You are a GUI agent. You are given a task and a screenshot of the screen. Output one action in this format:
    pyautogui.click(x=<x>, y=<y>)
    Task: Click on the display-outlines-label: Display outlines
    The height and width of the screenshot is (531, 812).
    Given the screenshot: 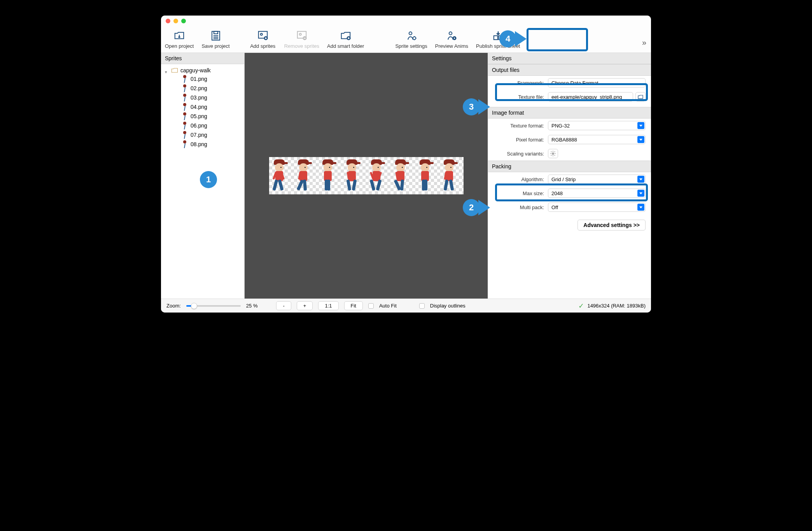 What is the action you would take?
    pyautogui.click(x=448, y=306)
    